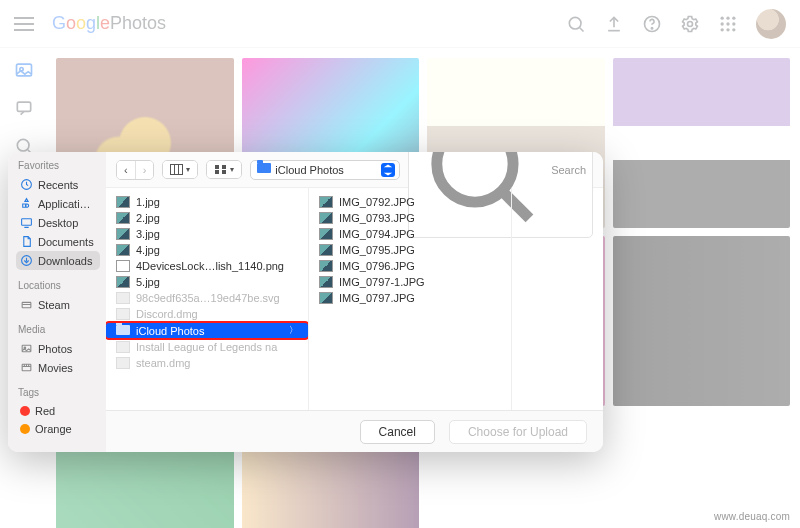  What do you see at coordinates (207, 250) in the screenshot?
I see `file-row: 4.jpg` at bounding box center [207, 250].